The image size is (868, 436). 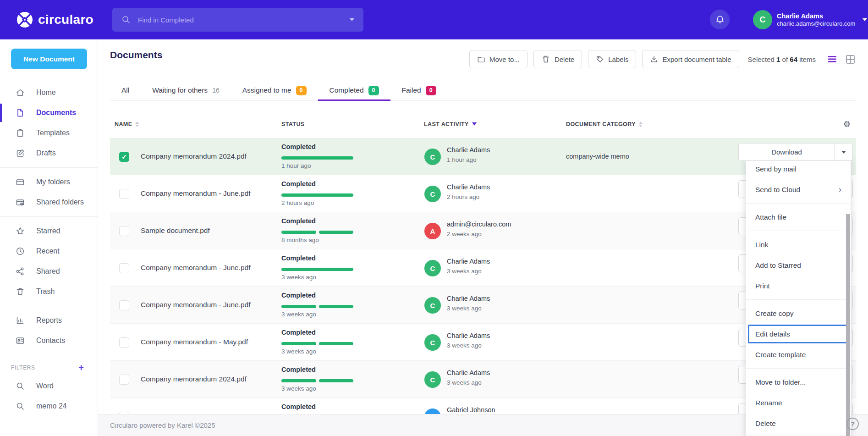 What do you see at coordinates (244, 20) in the screenshot?
I see `search-input` at bounding box center [244, 20].